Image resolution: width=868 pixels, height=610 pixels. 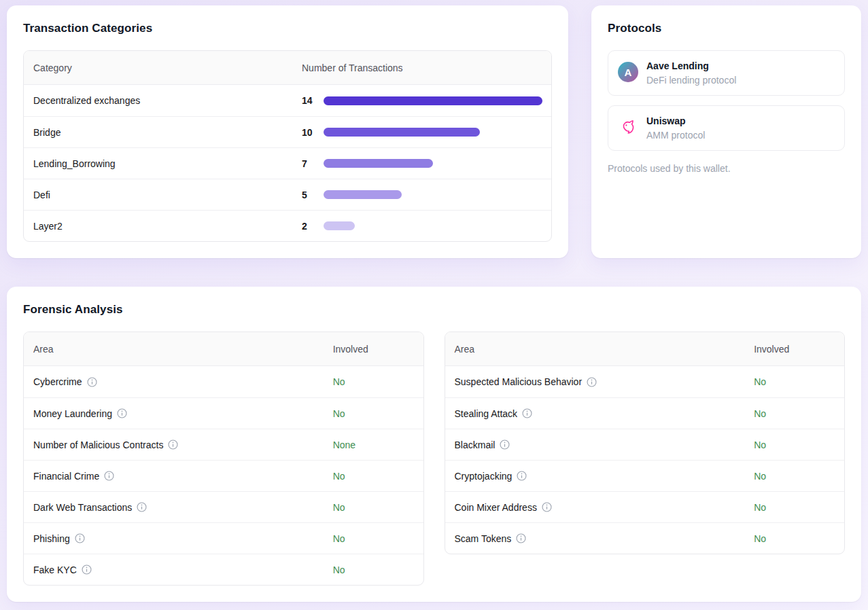 What do you see at coordinates (224, 382) in the screenshot?
I see `forensic-row: CybercrimeNo` at bounding box center [224, 382].